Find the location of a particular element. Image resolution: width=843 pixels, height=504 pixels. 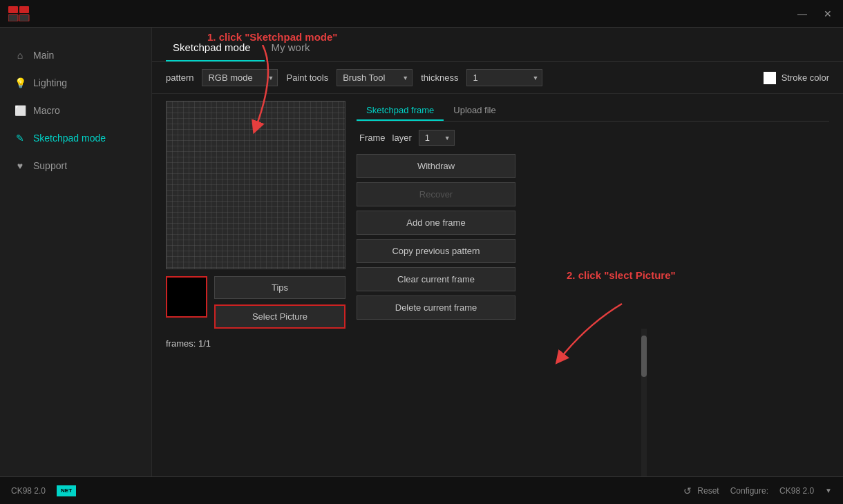

configure-label: Configure: is located at coordinates (749, 491).